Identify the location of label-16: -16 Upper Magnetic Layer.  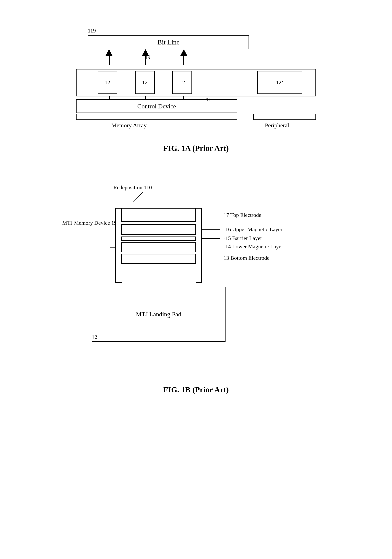
(253, 229).